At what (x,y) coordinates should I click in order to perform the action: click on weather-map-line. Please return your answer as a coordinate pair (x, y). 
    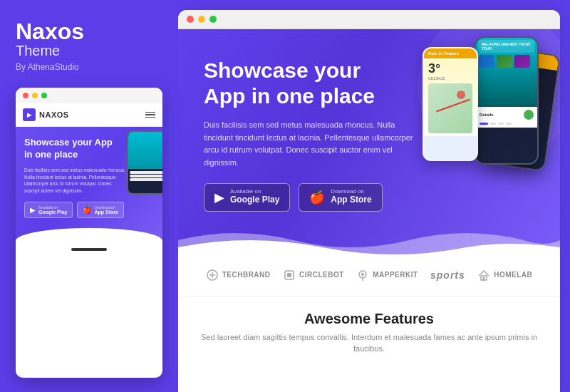
    Looking at the image, I should click on (453, 105).